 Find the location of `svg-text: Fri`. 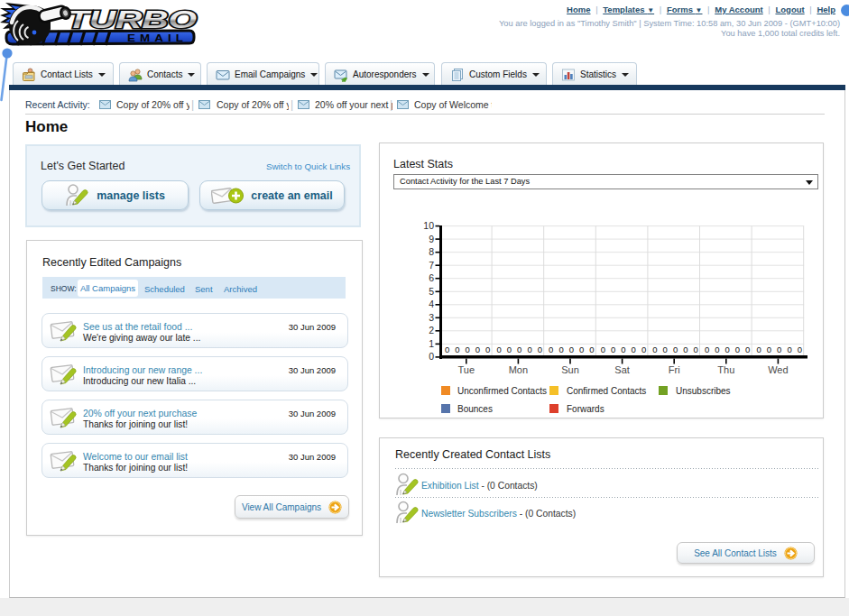

svg-text: Fri is located at coordinates (675, 370).